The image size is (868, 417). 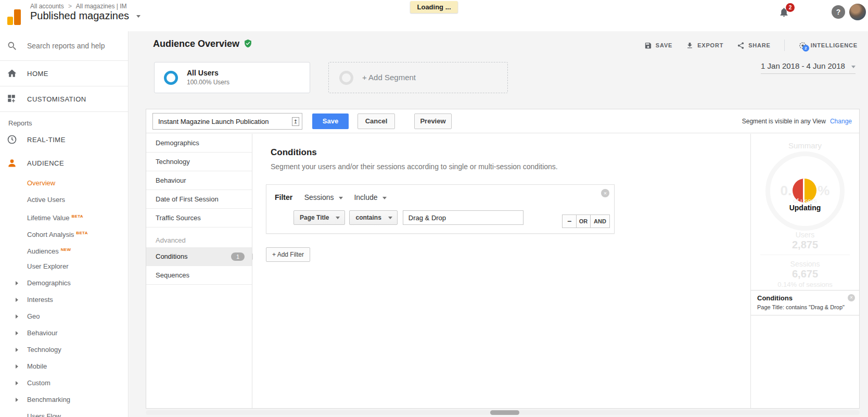 What do you see at coordinates (199, 257) in the screenshot?
I see `menu-item-conditions: Conditions 1` at bounding box center [199, 257].